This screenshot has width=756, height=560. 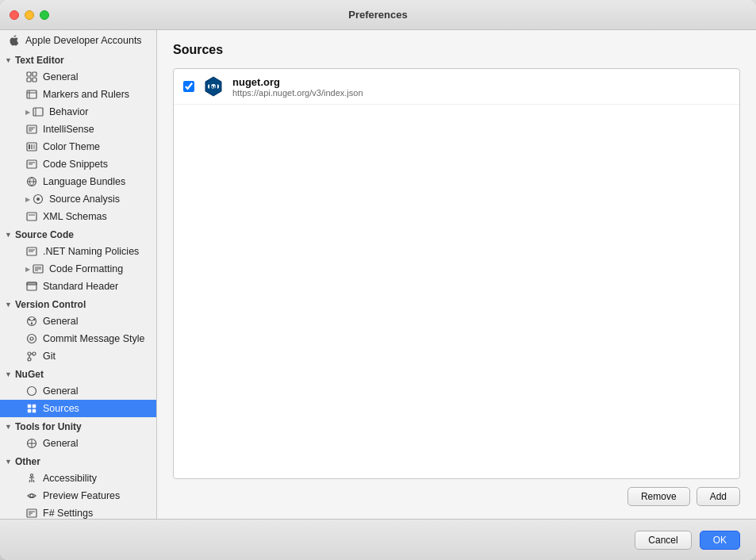 I want to click on markers-icon, so click(x=32, y=94).